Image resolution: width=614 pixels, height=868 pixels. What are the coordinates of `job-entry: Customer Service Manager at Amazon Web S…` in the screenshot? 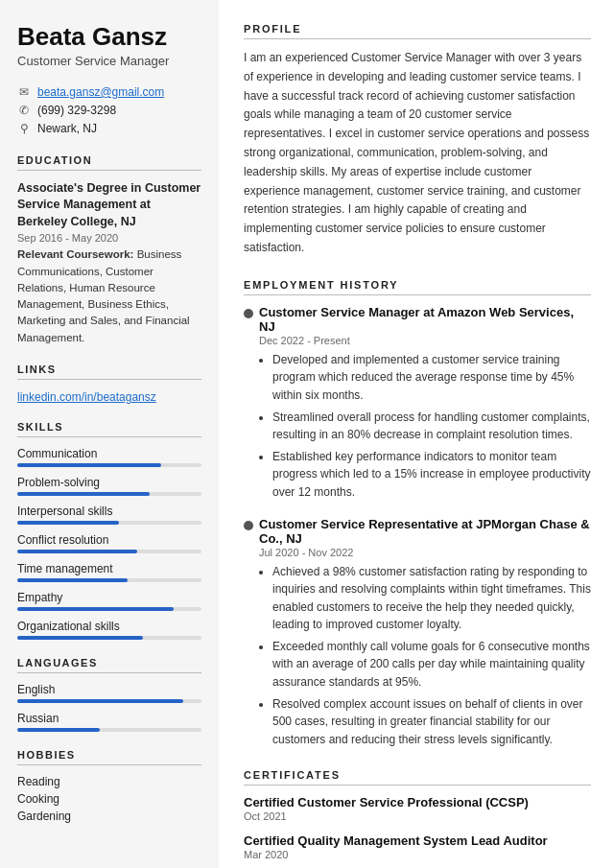 It's located at (417, 403).